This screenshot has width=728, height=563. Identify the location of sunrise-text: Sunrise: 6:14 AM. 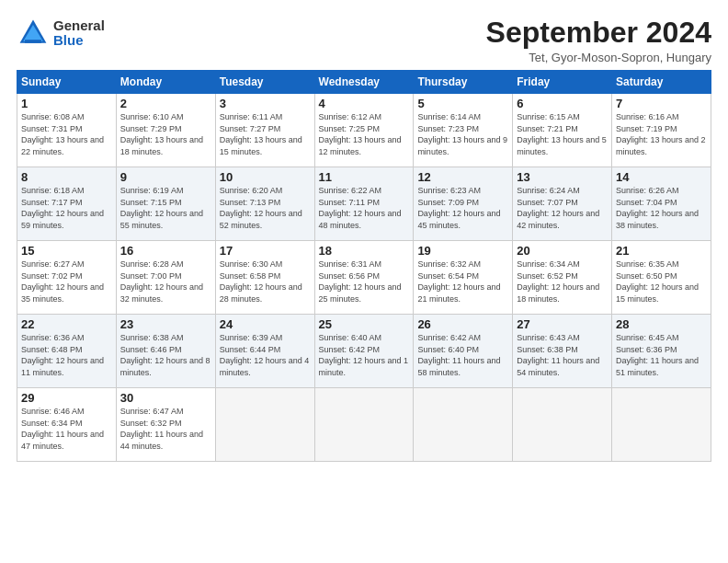
(449, 117).